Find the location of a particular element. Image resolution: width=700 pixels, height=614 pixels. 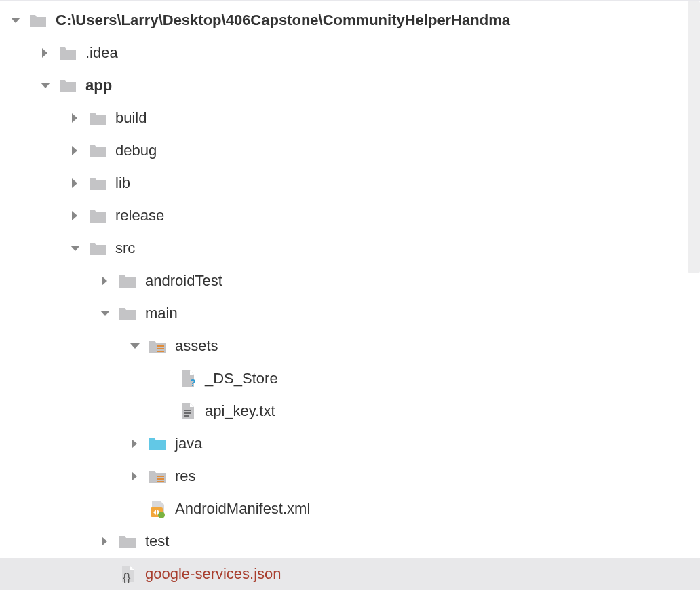

text-file-icon is located at coordinates (187, 411).